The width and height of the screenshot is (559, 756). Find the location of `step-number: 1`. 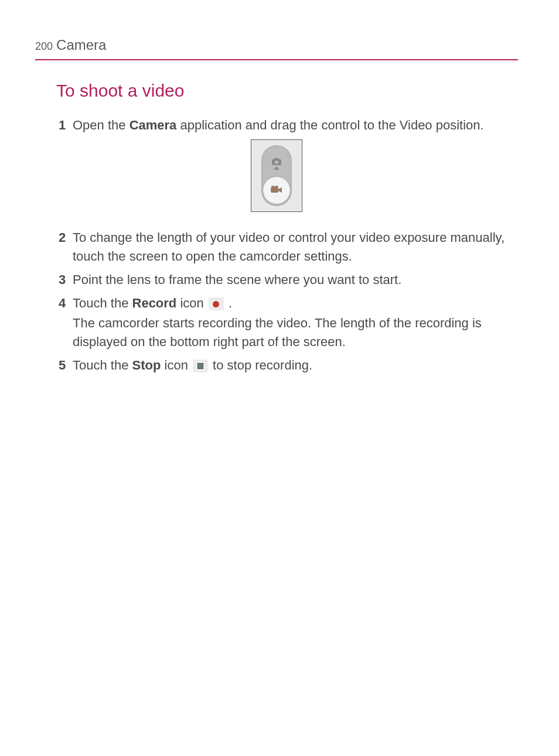

step-number: 1 is located at coordinates (64, 125).